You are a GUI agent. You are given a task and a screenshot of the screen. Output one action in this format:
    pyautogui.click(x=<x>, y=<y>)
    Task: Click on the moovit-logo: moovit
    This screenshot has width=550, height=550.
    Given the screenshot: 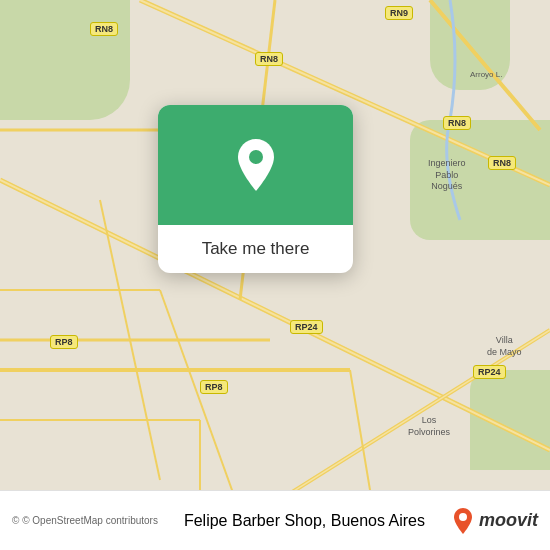 What is the action you would take?
    pyautogui.click(x=494, y=521)
    